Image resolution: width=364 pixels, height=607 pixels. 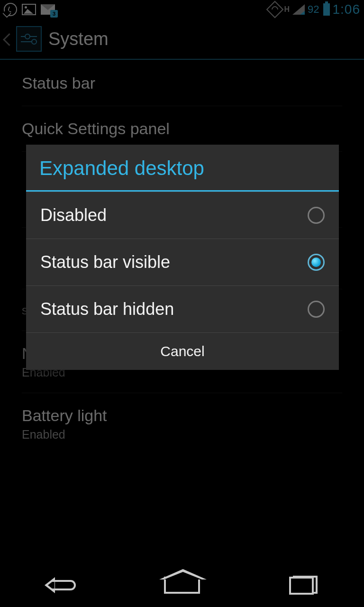 I want to click on option-label: Status bar visible, so click(x=105, y=262).